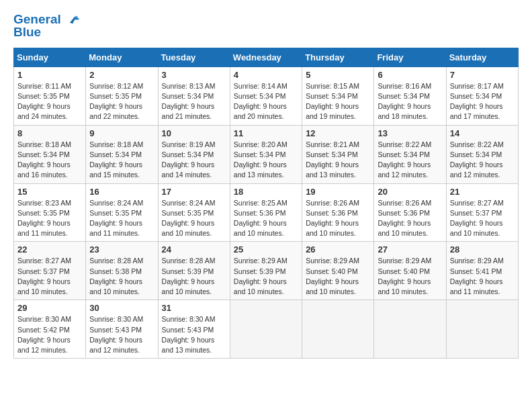  I want to click on day-number: 30, so click(122, 308).